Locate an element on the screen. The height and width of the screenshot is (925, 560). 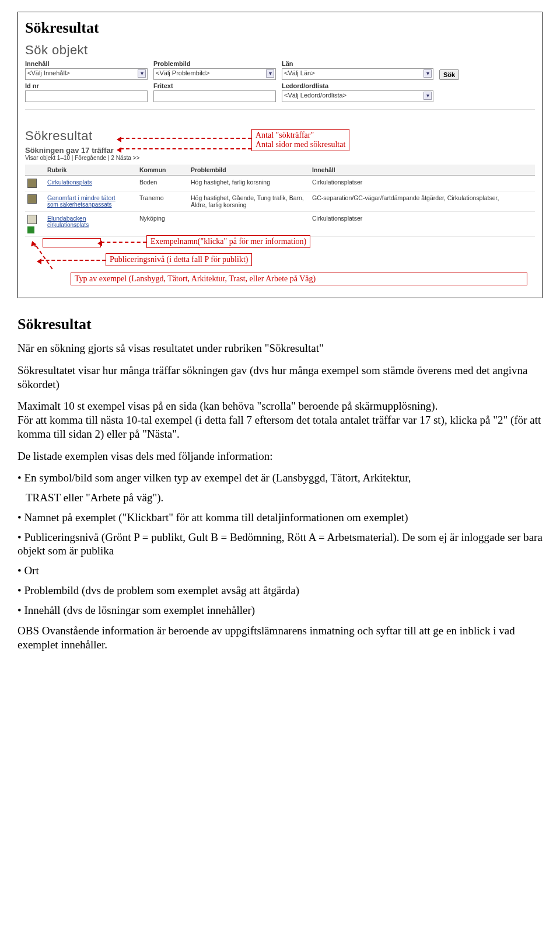
body-paragraph: Sökresultatet visar hur många träffar sö… is located at coordinates (280, 378).